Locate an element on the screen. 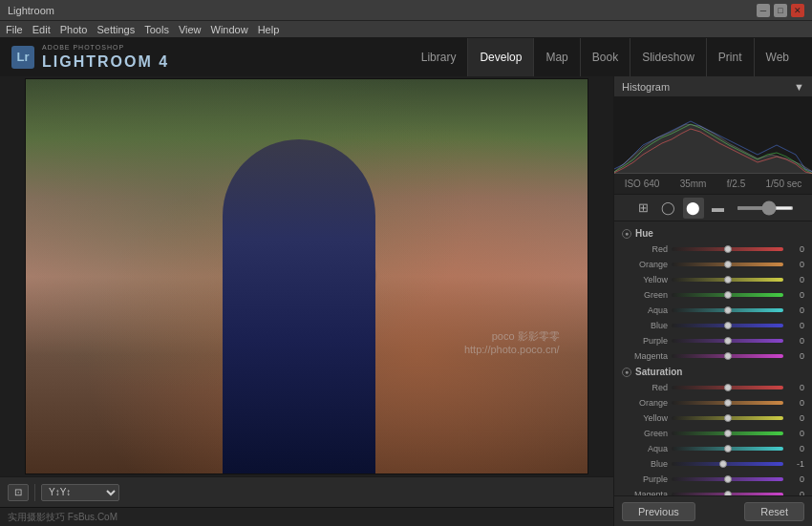  logo-subtitle: ADOBE PHOTOSHOP is located at coordinates (105, 48).